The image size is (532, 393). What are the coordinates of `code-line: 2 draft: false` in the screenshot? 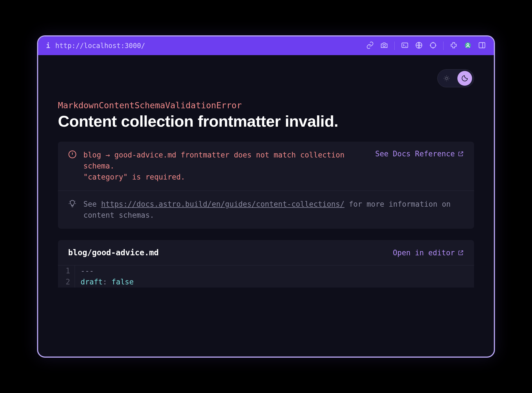 It's located at (266, 282).